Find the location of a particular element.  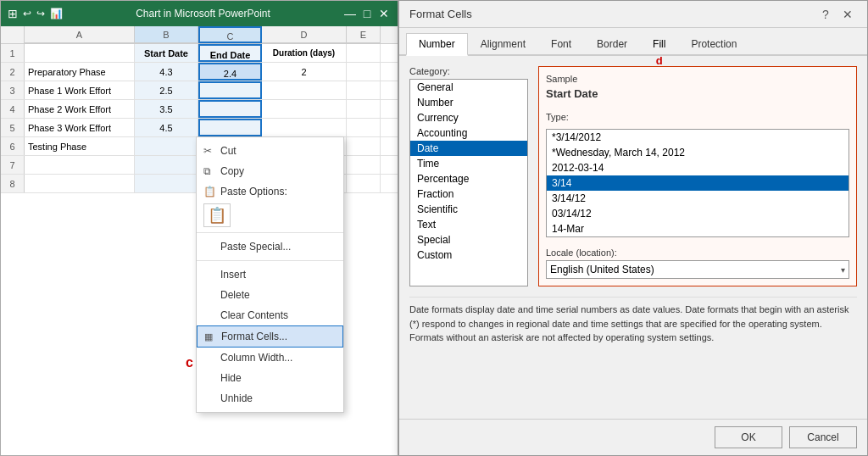

cell-4c is located at coordinates (231, 108).